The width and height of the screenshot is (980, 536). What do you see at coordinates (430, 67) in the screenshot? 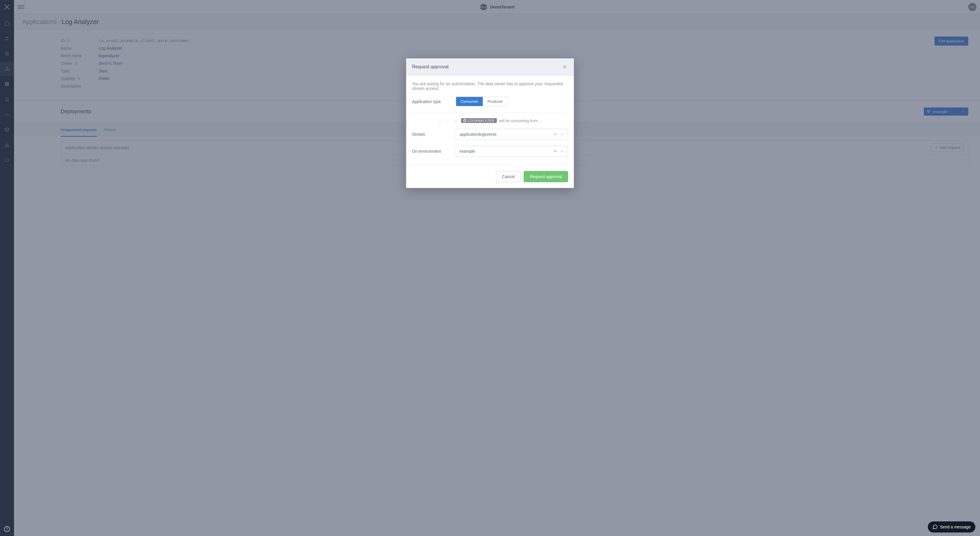
I see `modal-title: Request approval` at bounding box center [430, 67].